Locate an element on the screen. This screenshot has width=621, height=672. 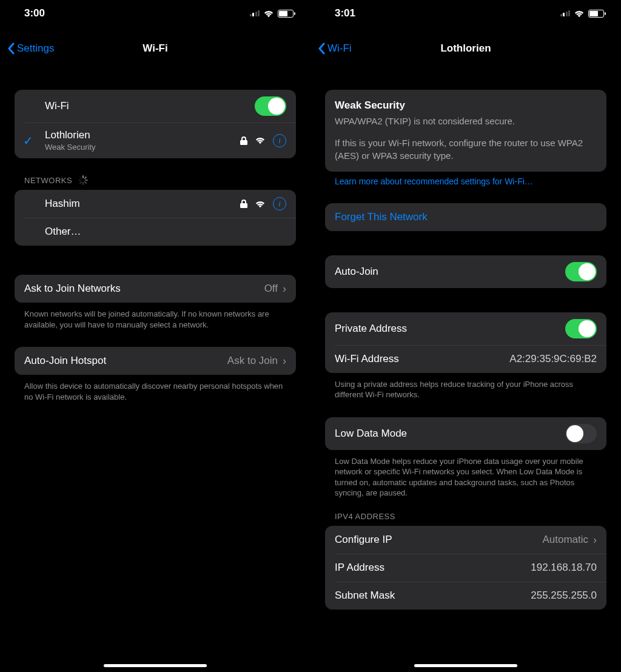
connected-network-row: ✓ Lothlorien Weak Security i is located at coordinates (155, 141).